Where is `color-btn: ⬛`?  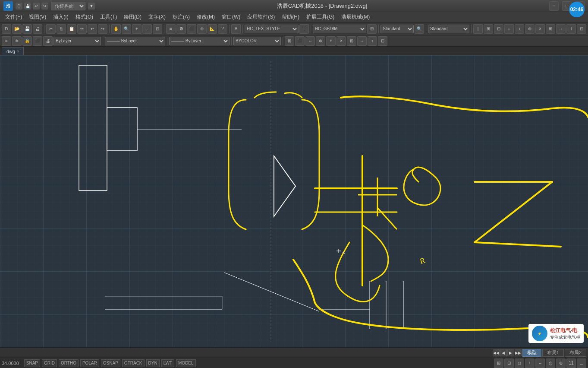
color-btn: ⬛ is located at coordinates (38, 41).